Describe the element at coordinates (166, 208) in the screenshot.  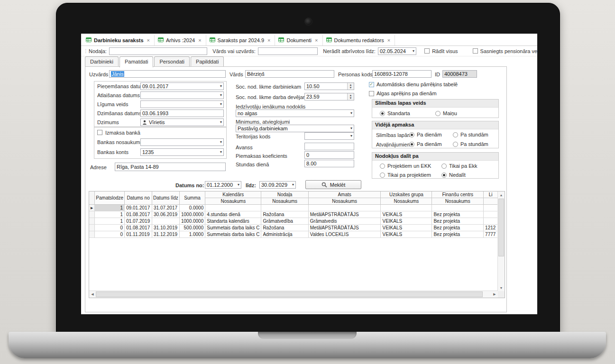
I see `table-cell: 31.07.2017` at that location.